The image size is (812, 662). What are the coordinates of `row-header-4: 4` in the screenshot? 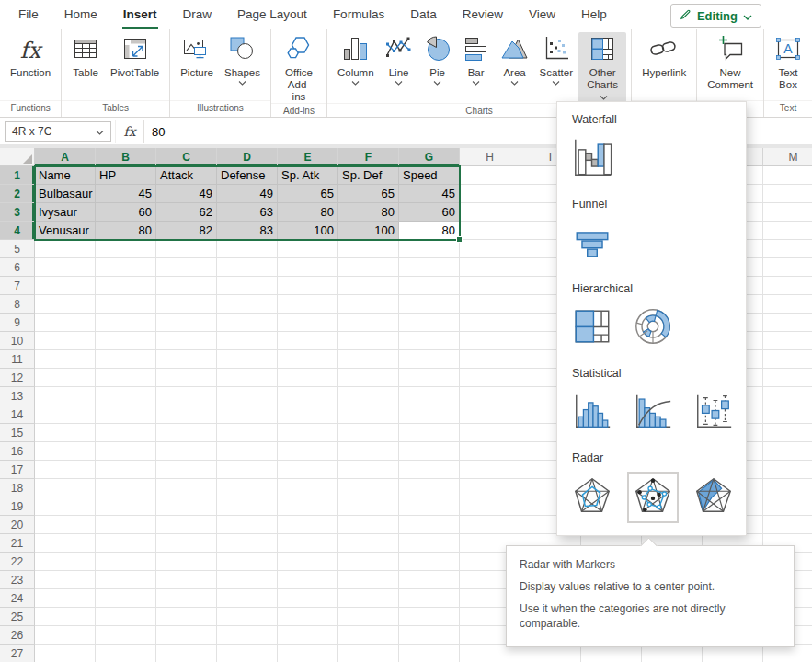 It's located at (17, 231).